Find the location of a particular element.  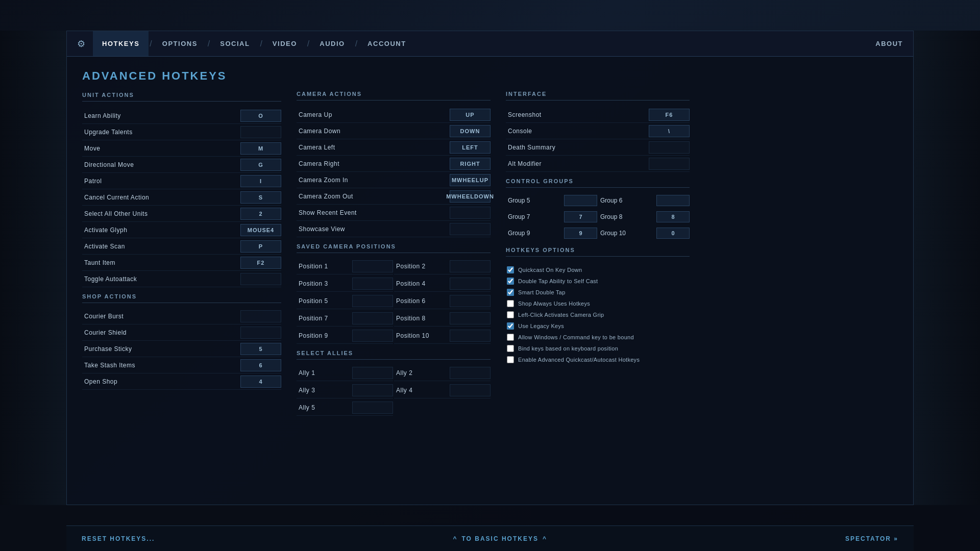

hotkey-key: F2 is located at coordinates (261, 263).